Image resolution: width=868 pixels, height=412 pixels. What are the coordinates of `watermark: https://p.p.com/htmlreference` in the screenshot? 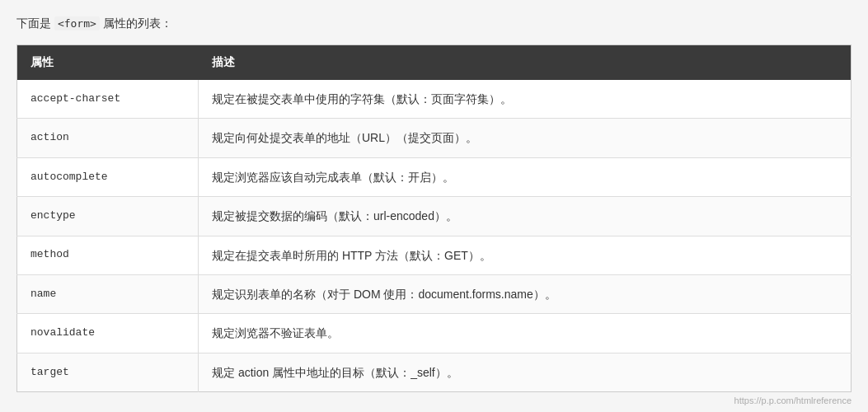 It's located at (434, 400).